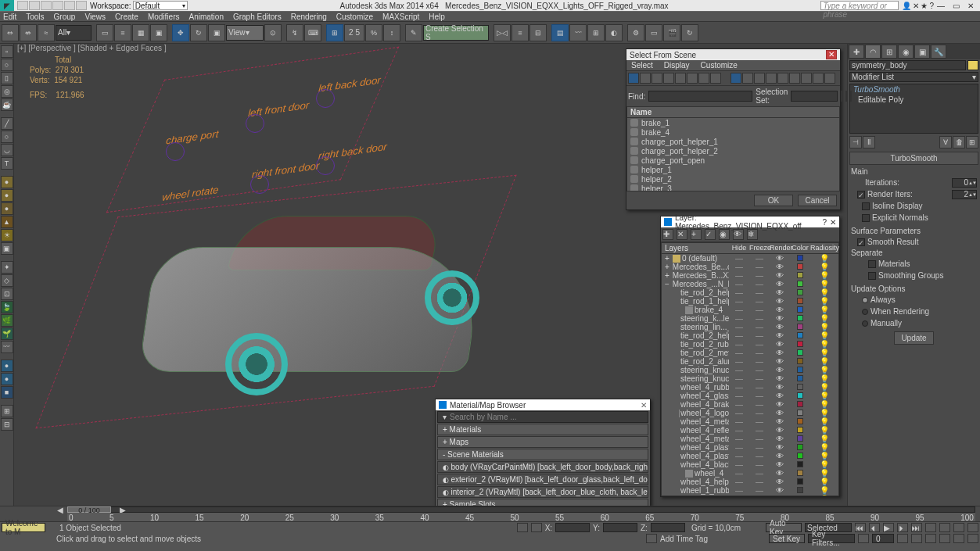 This screenshot has width=980, height=551. I want to click on select-region-icon: ▦, so click(141, 33).